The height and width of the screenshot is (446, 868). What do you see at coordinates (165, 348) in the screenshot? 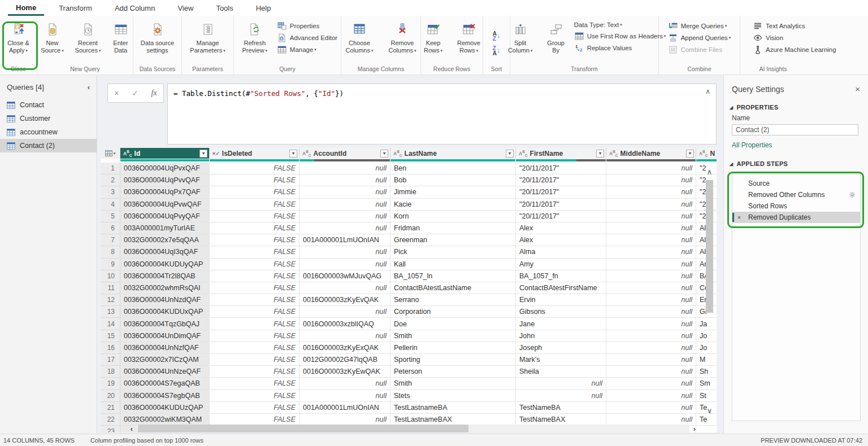
I see `cell: 0036O00004UnNzfQAF` at bounding box center [165, 348].